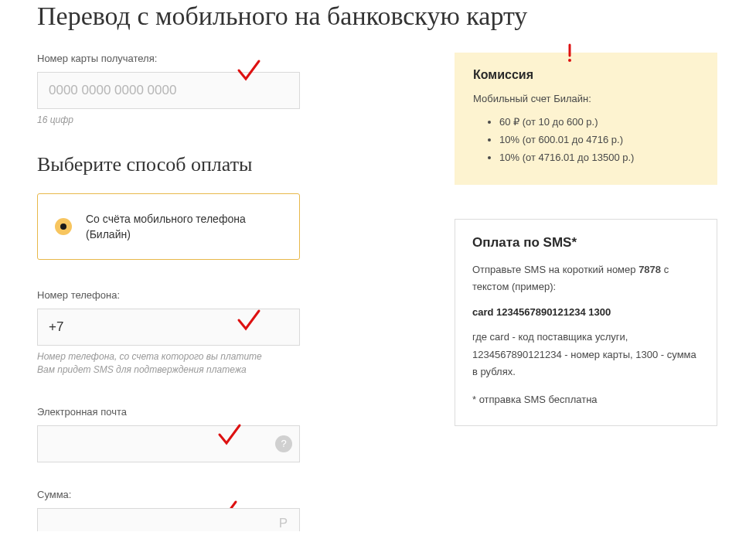  Describe the element at coordinates (230, 165) in the screenshot. I see `payment-section-title: Выберите способ оплаты` at that location.